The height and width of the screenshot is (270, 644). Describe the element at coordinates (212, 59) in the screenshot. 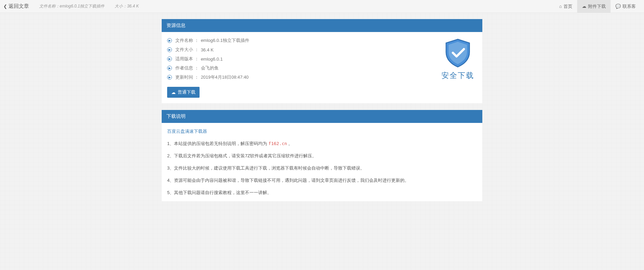

I see `version-value: emlog6.0.1` at that location.